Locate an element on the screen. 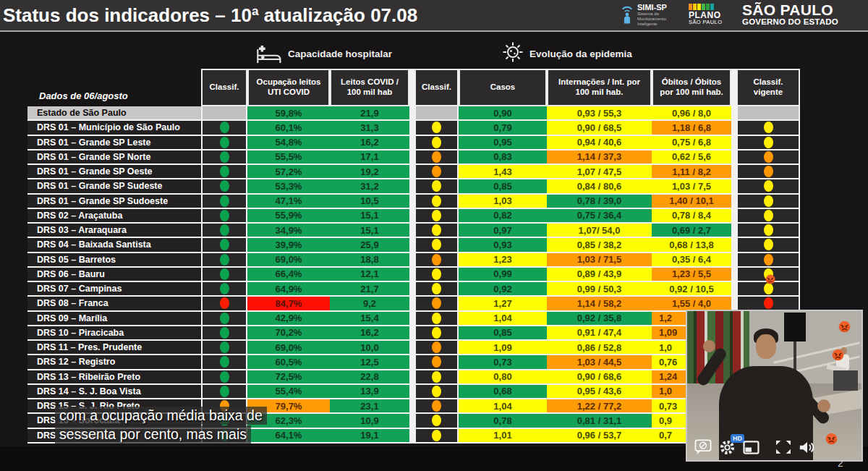  uti-occupancy-cell: 60,1% is located at coordinates (289, 128).